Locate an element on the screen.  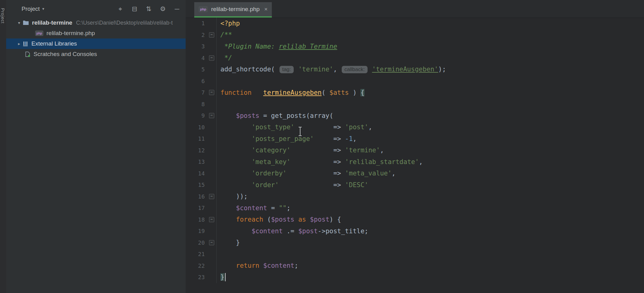
code-text: )); is located at coordinates (234, 196).